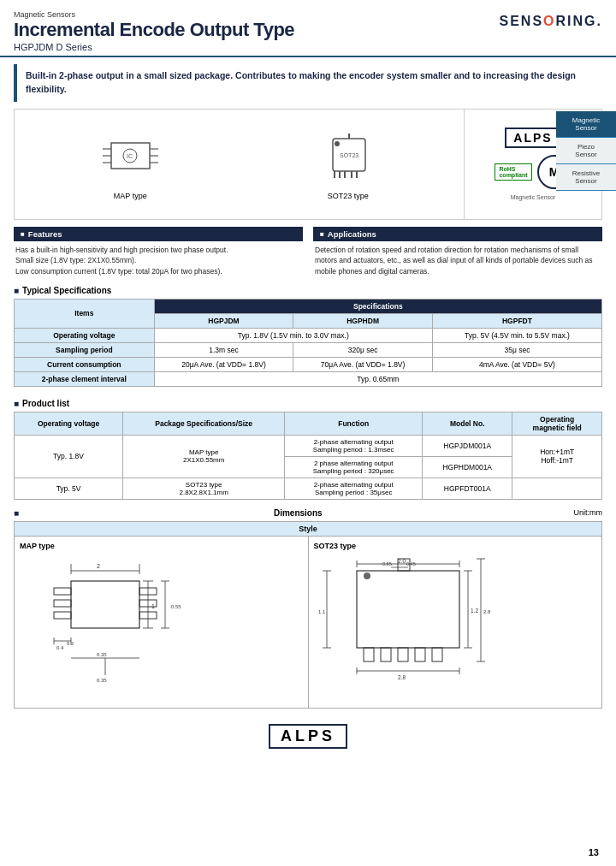  Describe the element at coordinates (68, 456) in the screenshot. I see `prod-voltage-18v: Typ. 1.8V` at that location.